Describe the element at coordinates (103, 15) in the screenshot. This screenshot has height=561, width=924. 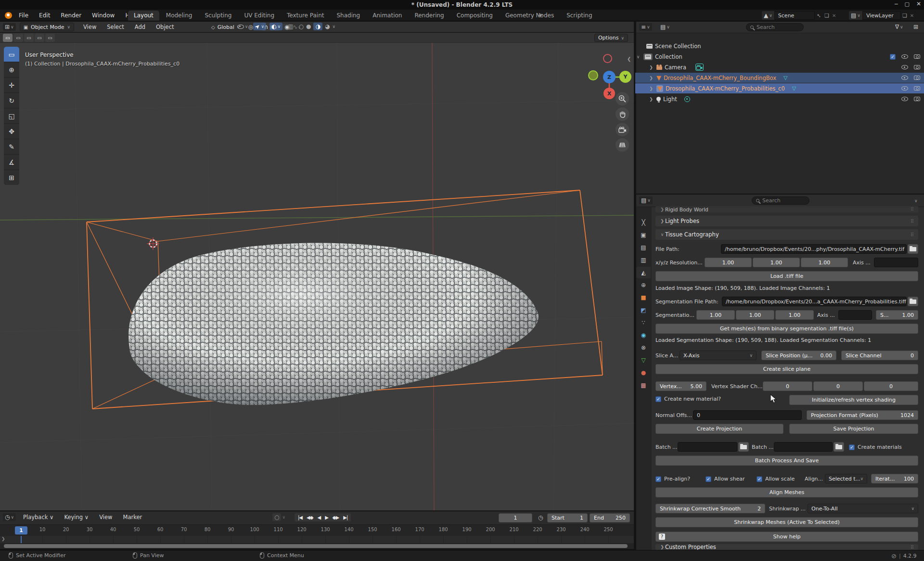
I see `menu-window: Window` at that location.